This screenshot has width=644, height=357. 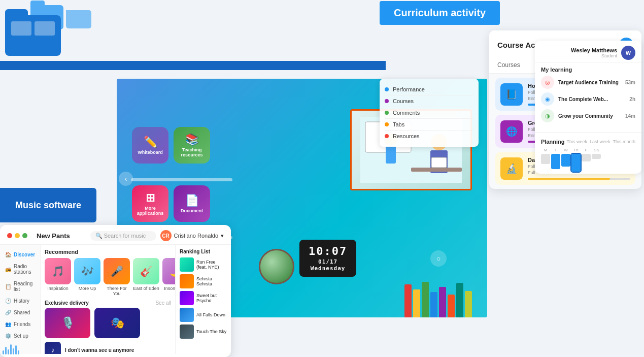 What do you see at coordinates (192, 204) in the screenshot?
I see `app-icon-document: 📄 Document` at bounding box center [192, 204].